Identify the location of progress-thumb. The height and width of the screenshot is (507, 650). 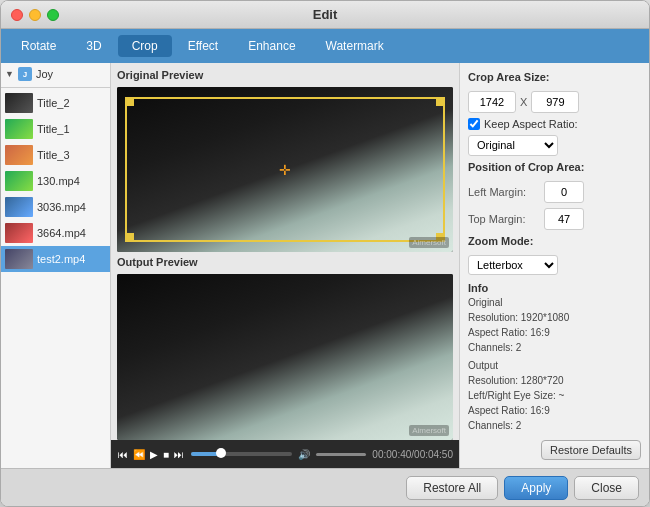
(221, 453).